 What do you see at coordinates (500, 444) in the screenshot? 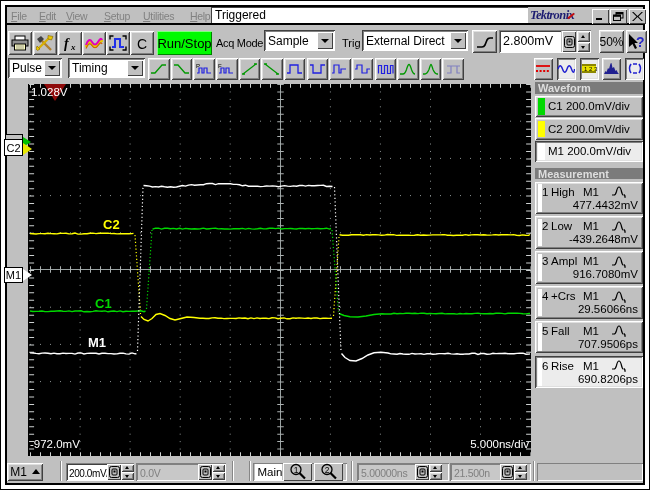
I see `svg-text: 5.000ns/div` at bounding box center [500, 444].